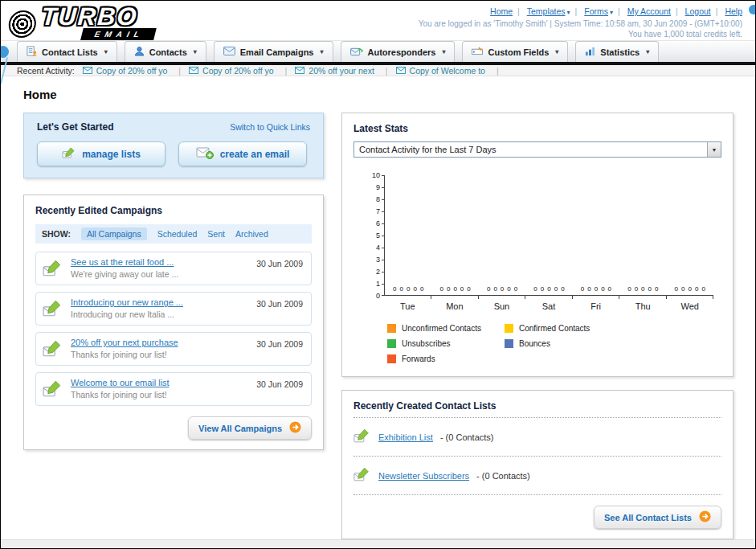  Describe the element at coordinates (546, 11) in the screenshot. I see `top-link-templates: Templates` at that location.